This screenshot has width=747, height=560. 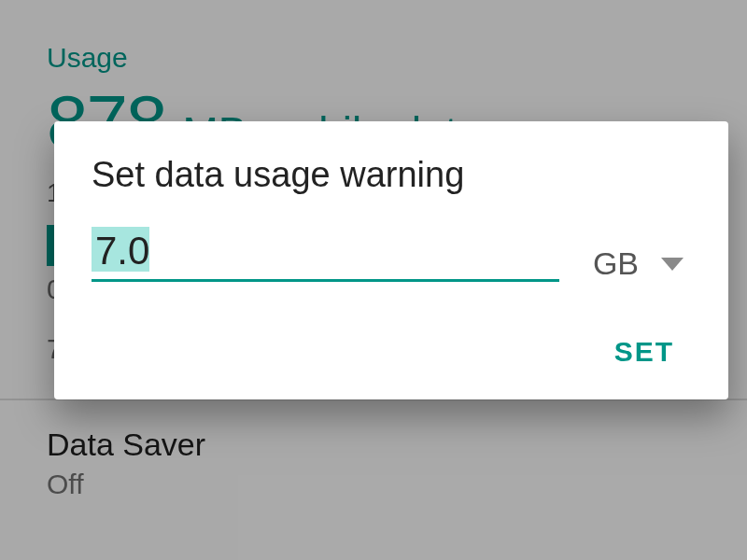 I want to click on warning-value-input: 7.0, so click(x=325, y=254).